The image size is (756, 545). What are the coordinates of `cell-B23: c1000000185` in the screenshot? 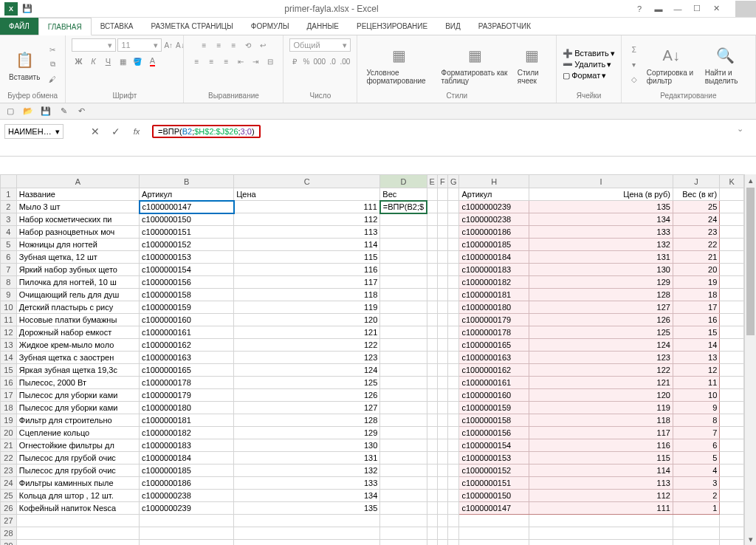 It's located at (187, 471).